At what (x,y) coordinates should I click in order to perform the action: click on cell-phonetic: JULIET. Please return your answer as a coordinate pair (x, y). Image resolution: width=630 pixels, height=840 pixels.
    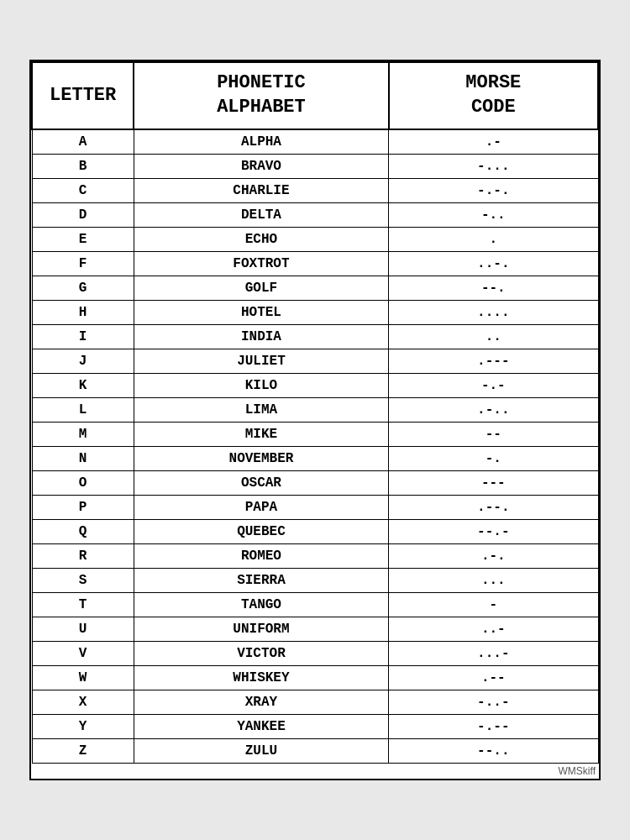
    Looking at the image, I should click on (260, 361).